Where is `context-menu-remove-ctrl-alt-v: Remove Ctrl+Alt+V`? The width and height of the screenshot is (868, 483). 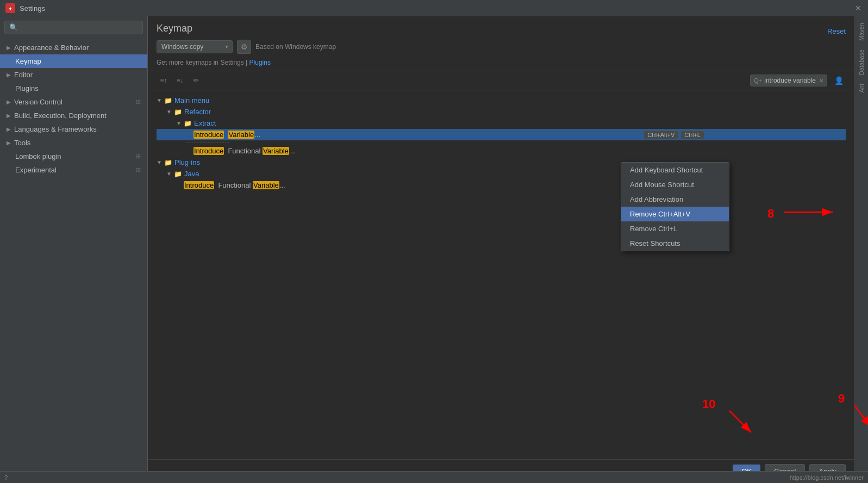 context-menu-remove-ctrl-alt-v: Remove Ctrl+Alt+V is located at coordinates (675, 214).